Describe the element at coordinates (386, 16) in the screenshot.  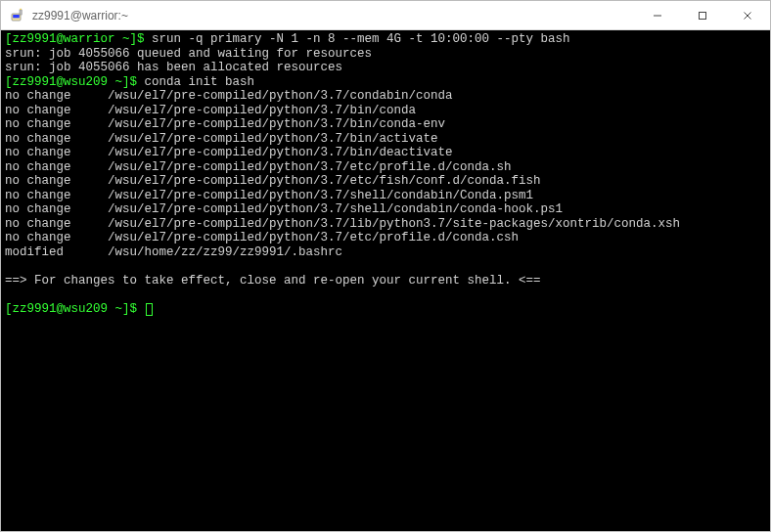
I see `titlebar: zz9991@warrior:~` at that location.